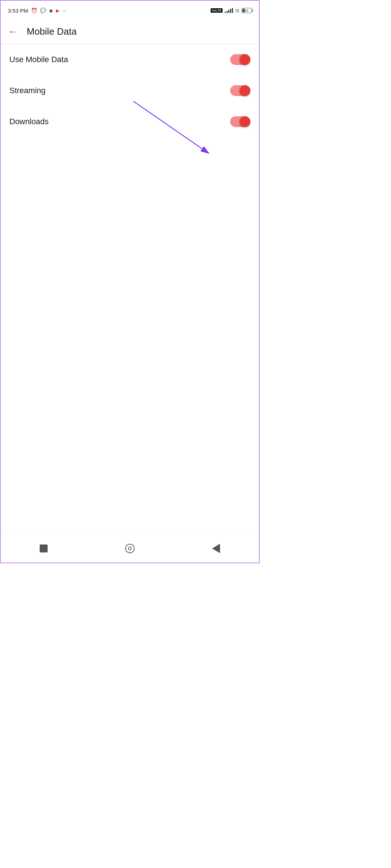  I want to click on use-mobile-data-item: Use Mobile Data, so click(130, 60).